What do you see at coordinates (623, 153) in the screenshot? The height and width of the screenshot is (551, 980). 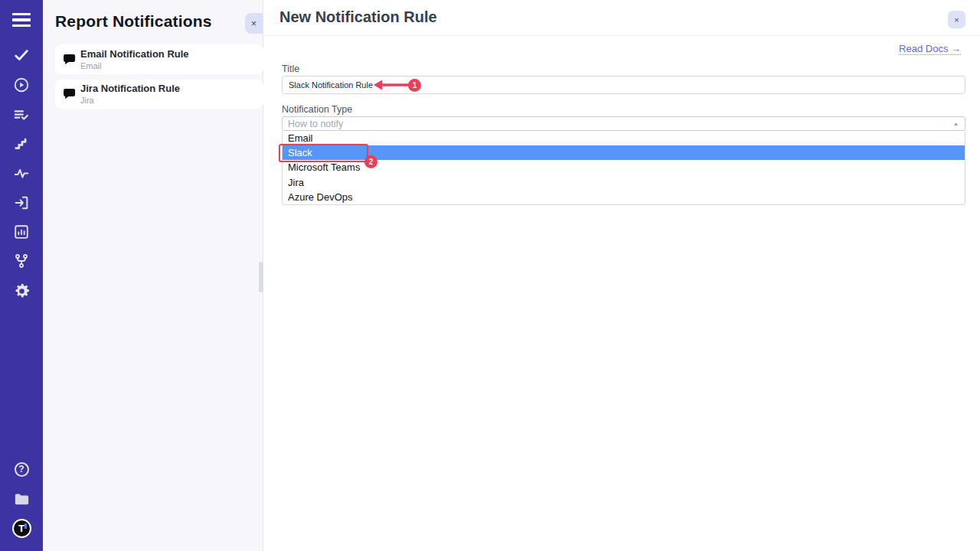 I see `option-slack: Slack` at bounding box center [623, 153].